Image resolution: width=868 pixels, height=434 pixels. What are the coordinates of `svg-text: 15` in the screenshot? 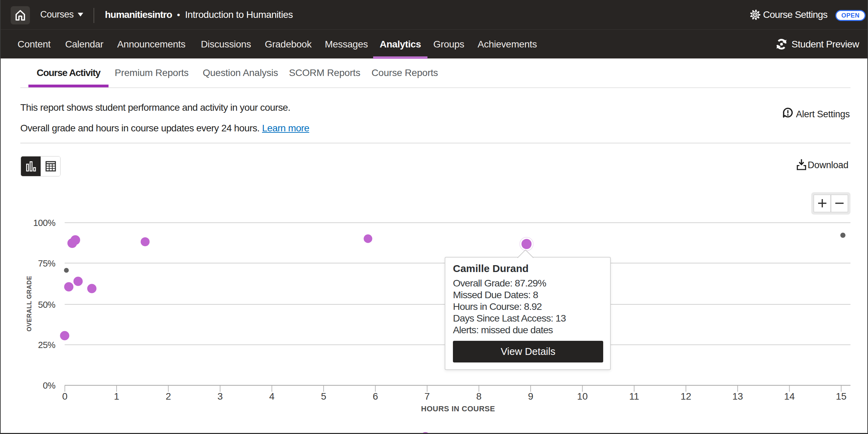 It's located at (841, 396).